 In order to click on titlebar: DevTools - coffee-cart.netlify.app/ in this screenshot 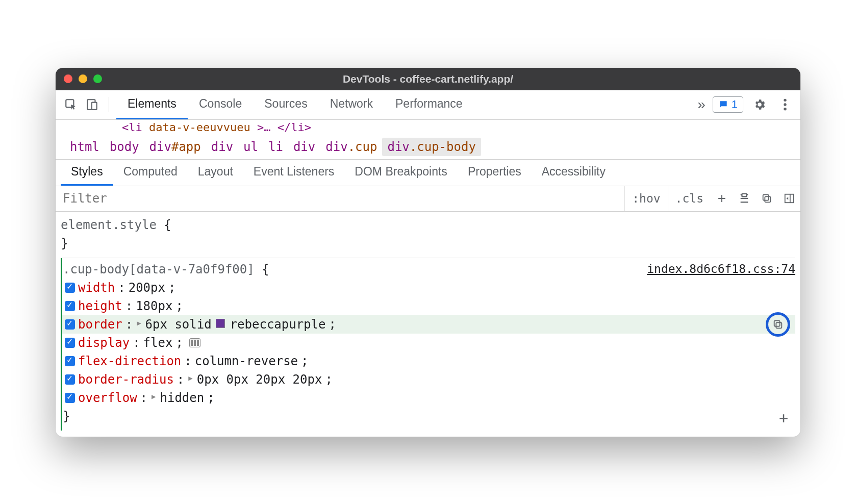, I will do `click(428, 79)`.